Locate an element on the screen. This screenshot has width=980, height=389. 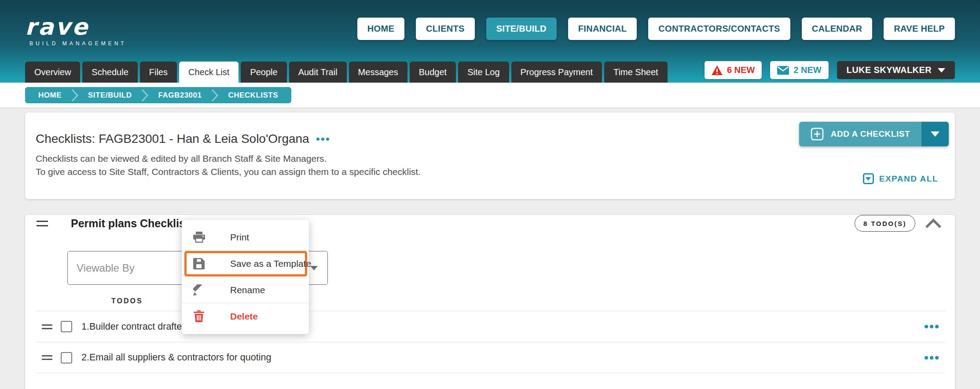
nav-clients-button: CLIENTS is located at coordinates (445, 29).